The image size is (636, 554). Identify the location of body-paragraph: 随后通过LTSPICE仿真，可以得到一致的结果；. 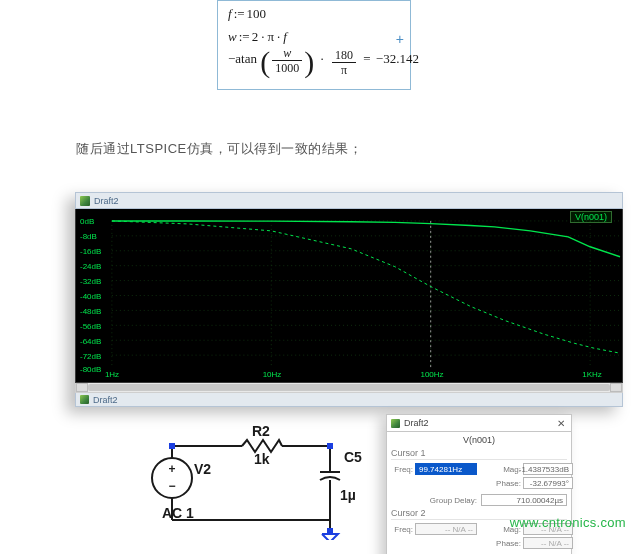
(219, 149).